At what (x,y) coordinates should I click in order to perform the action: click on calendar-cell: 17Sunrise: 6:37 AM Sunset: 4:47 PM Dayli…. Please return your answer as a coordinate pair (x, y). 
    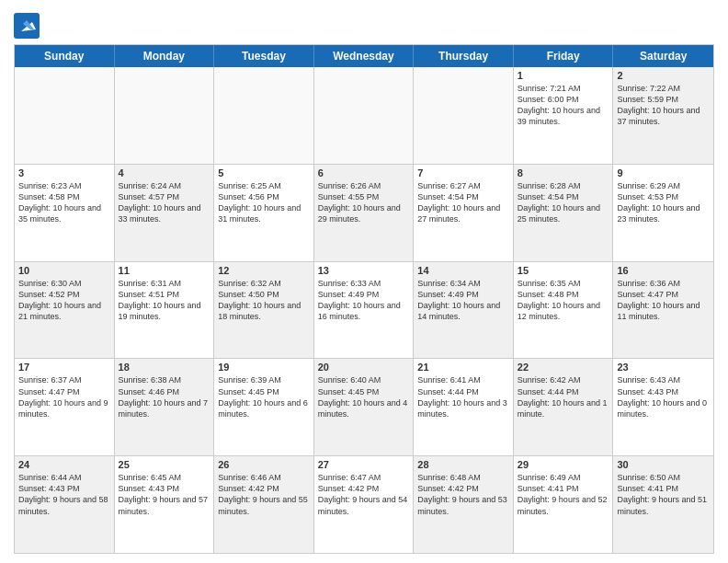
    Looking at the image, I should click on (64, 407).